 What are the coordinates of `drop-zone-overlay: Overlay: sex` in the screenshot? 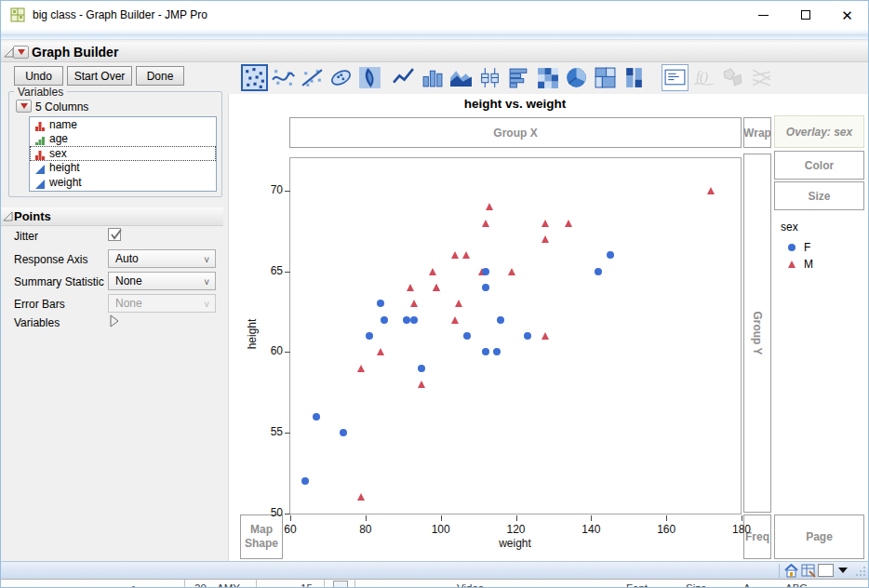 It's located at (819, 132).